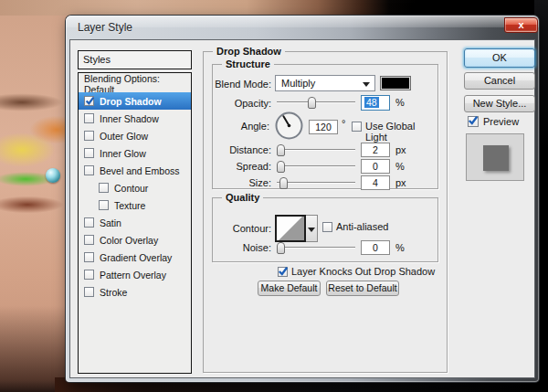 This screenshot has width=548, height=392. Describe the element at coordinates (343, 123) in the screenshot. I see `angle-unit: °` at that location.